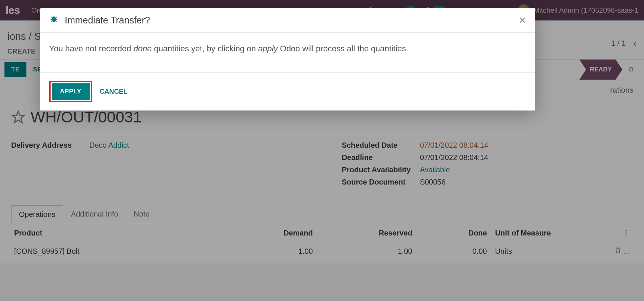  Describe the element at coordinates (143, 48) in the screenshot. I see `modal-text-em1: done` at that location.